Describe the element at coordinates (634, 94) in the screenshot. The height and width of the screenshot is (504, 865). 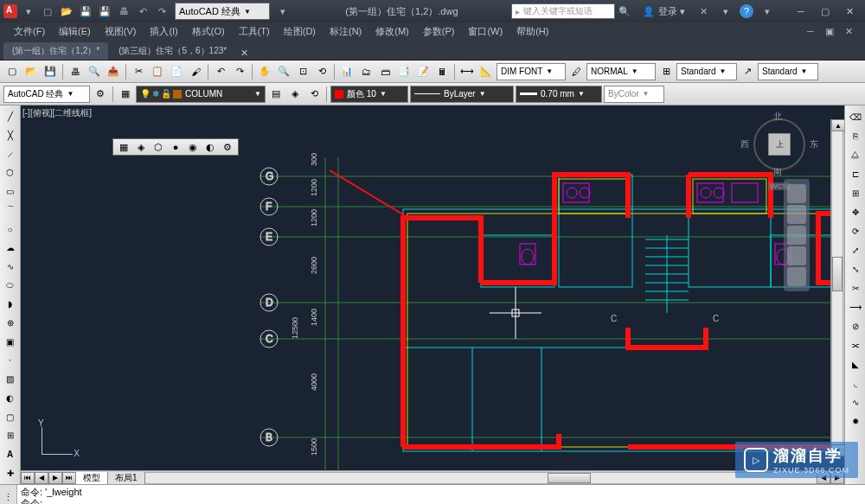
I see `plotstyle-dropdown: ByColor▼` at that location.